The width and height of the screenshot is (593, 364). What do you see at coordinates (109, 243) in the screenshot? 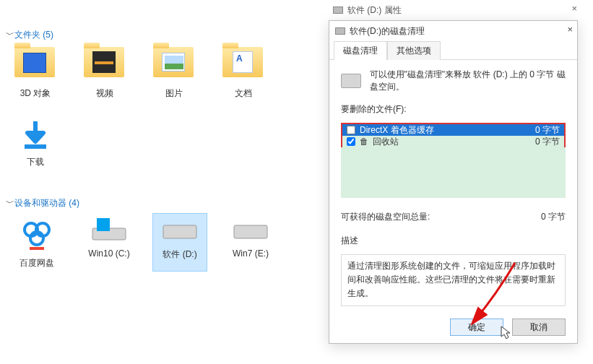
I see `device-item-win10-c: Win10 (C:)` at bounding box center [109, 243].